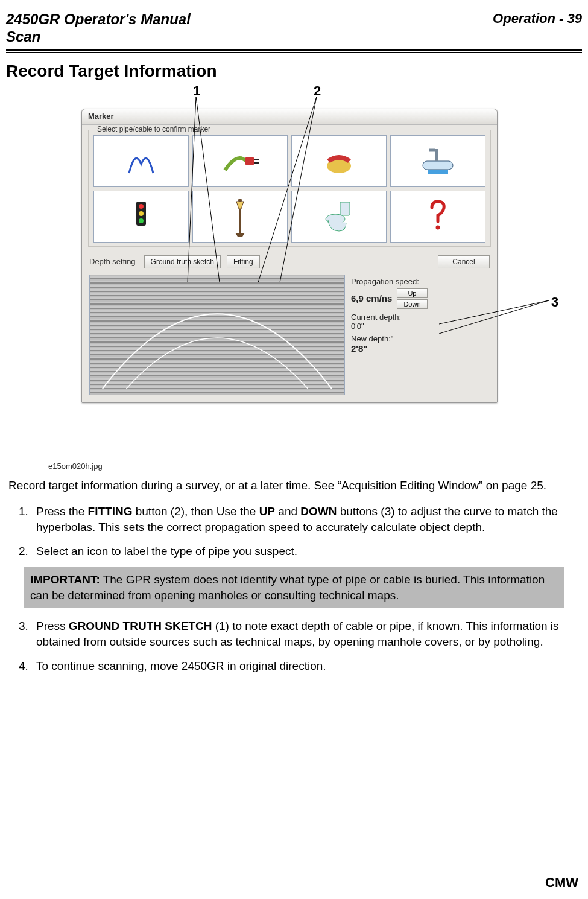 This screenshot has height=899, width=588. What do you see at coordinates (317, 91) in the screenshot?
I see `callout-2: 2` at bounding box center [317, 91].